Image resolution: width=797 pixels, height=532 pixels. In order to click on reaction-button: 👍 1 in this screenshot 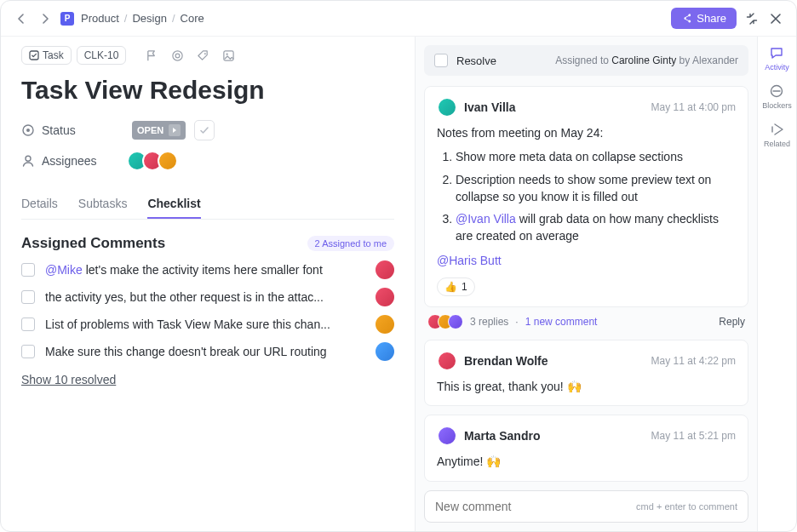, I will do `click(456, 287)`.